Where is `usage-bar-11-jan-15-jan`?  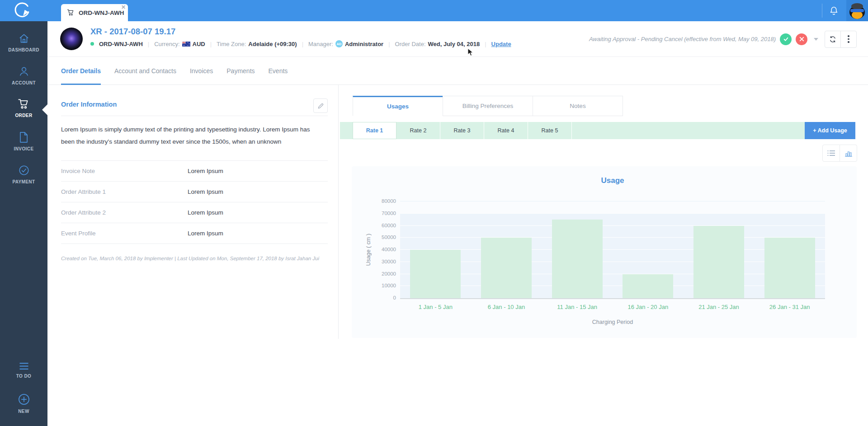
usage-bar-11-jan-15-jan is located at coordinates (577, 259).